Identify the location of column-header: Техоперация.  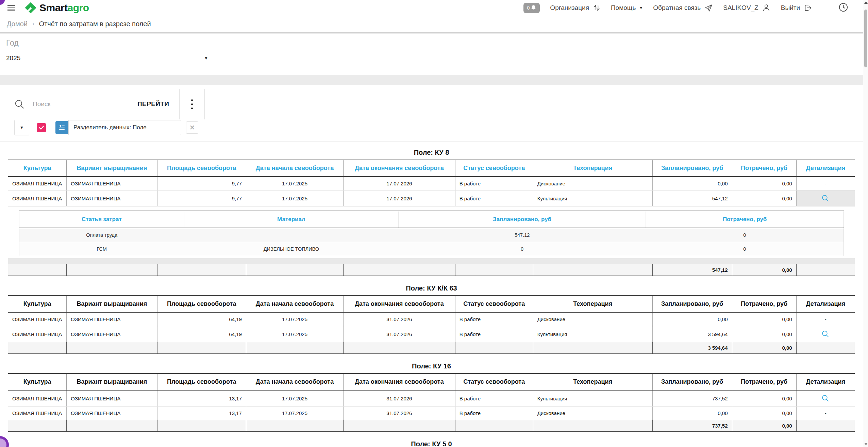
(592, 168).